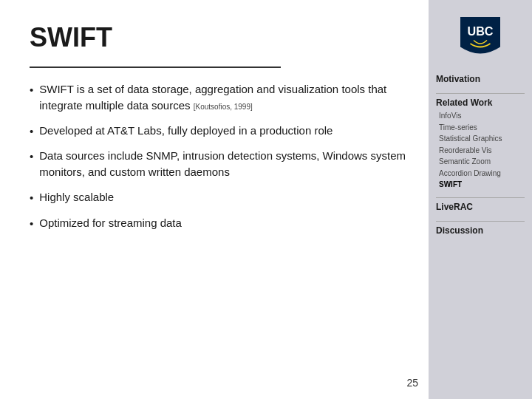  What do you see at coordinates (482, 139) in the screenshot?
I see `sidebar-item-statistical-graphics: Statistical Graphics` at bounding box center [482, 139].